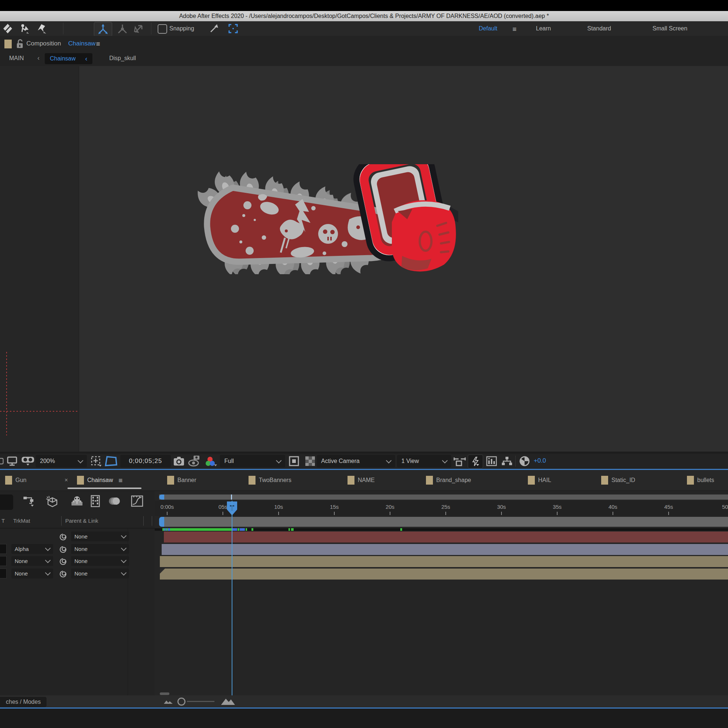 The height and width of the screenshot is (728, 728). I want to click on snap-bounds-icon, so click(233, 29).